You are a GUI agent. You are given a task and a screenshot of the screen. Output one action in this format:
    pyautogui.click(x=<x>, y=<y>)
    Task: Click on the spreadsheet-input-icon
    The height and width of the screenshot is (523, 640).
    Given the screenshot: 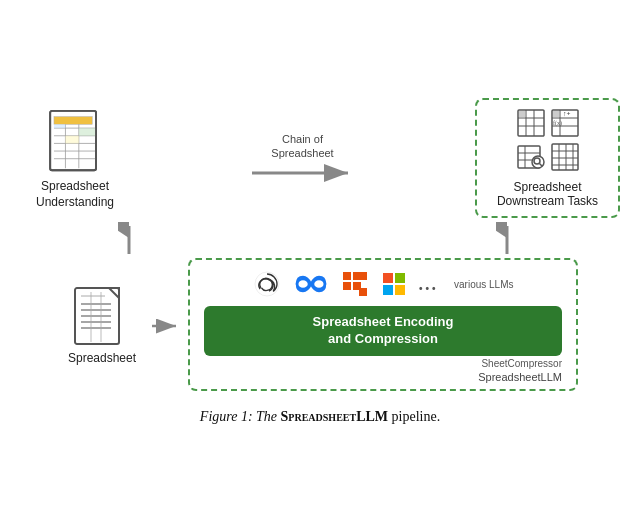 What is the action you would take?
    pyautogui.click(x=102, y=317)
    